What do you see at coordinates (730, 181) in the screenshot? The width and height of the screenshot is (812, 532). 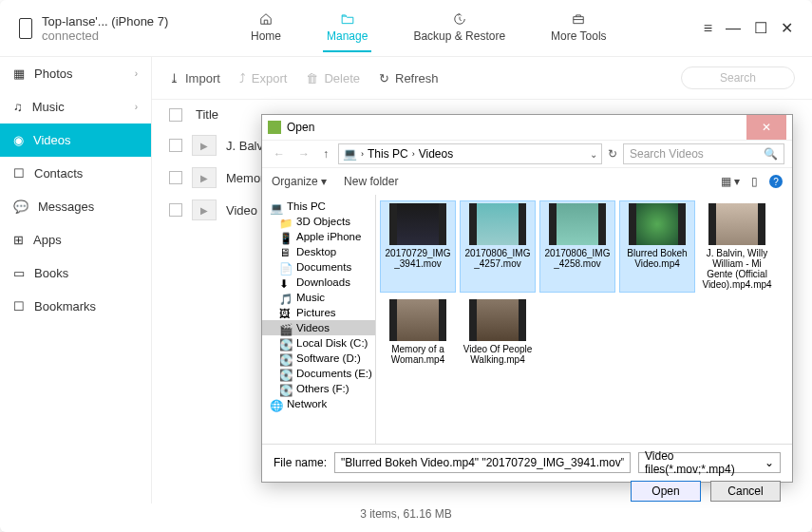 I see `view-menu: ▦ ▾` at bounding box center [730, 181].